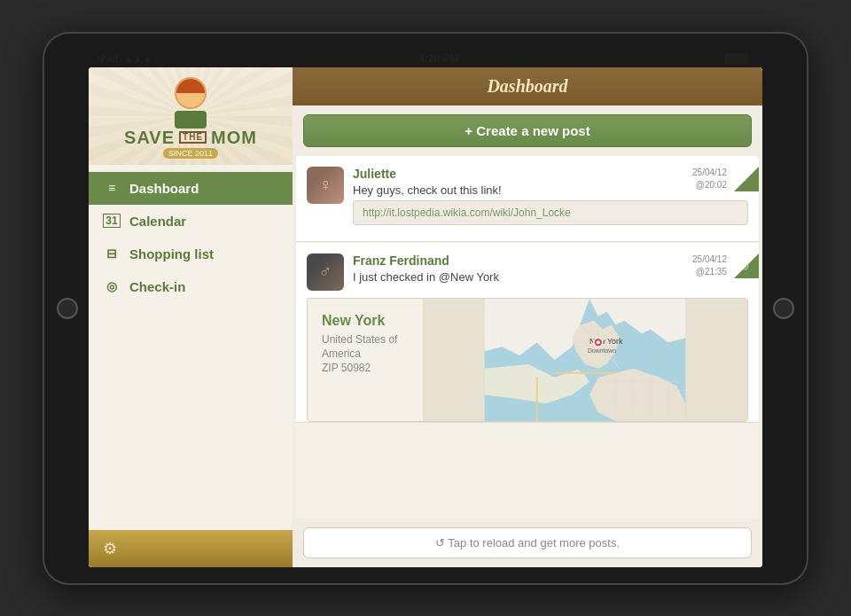 Image resolution: width=851 pixels, height=616 pixels. Describe the element at coordinates (365, 360) in the screenshot. I see `map-info: New York United States of America ZIP 50…` at that location.